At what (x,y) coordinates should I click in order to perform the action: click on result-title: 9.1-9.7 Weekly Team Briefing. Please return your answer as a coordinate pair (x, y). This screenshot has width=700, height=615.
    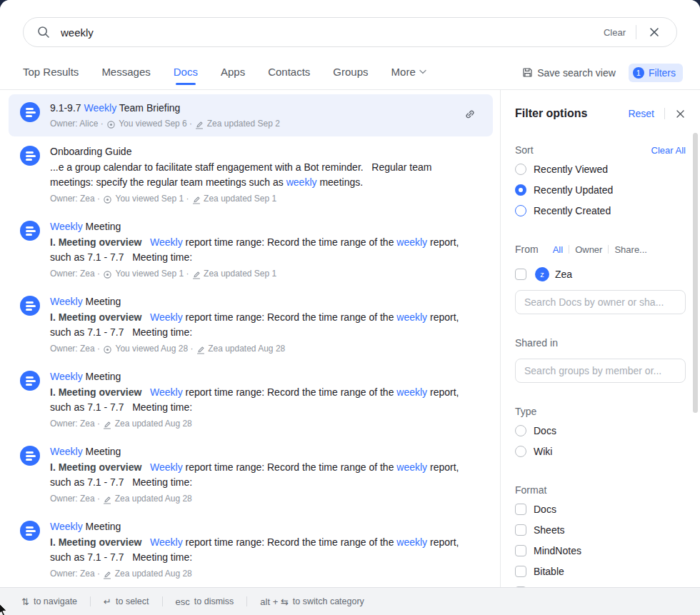
    Looking at the image, I should click on (165, 108).